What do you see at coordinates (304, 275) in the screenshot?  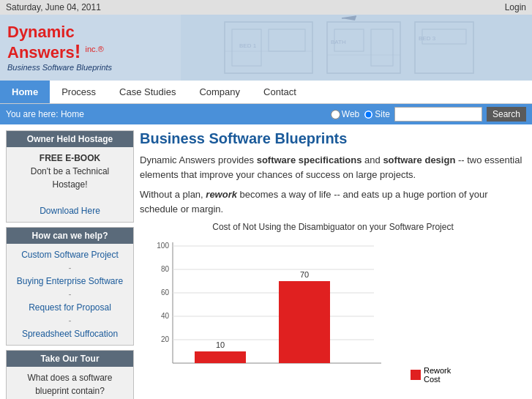 I see `bar-2-label: 70` at bounding box center [304, 275].